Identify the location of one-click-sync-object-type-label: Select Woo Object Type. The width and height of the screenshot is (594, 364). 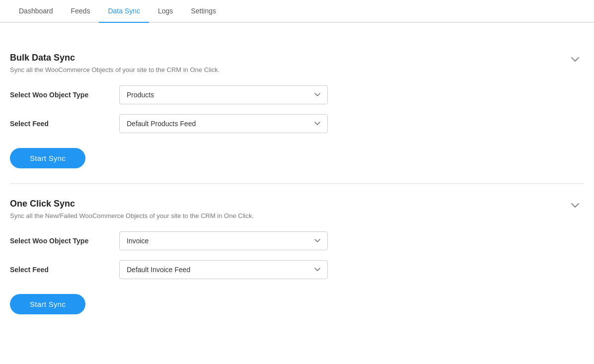
(65, 241).